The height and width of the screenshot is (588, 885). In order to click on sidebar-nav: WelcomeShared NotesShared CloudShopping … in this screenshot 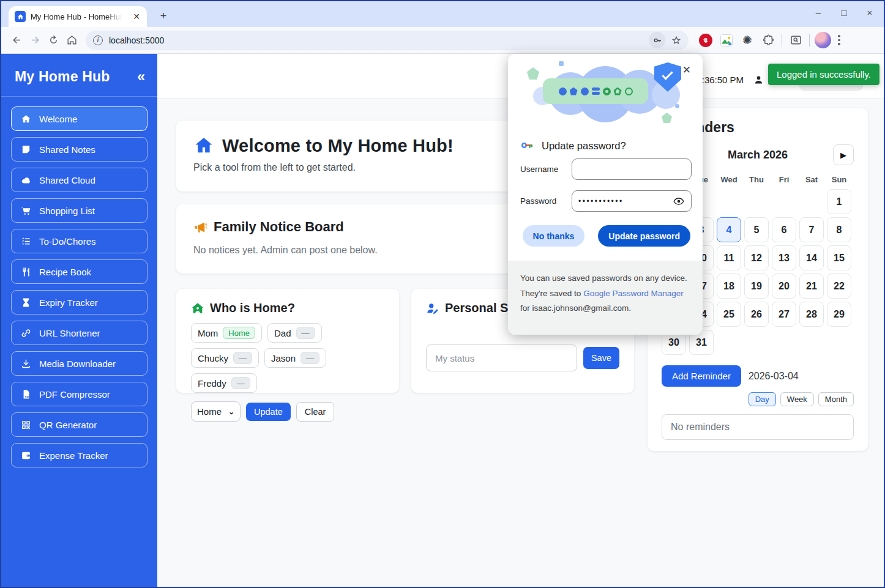, I will do `click(80, 287)`.